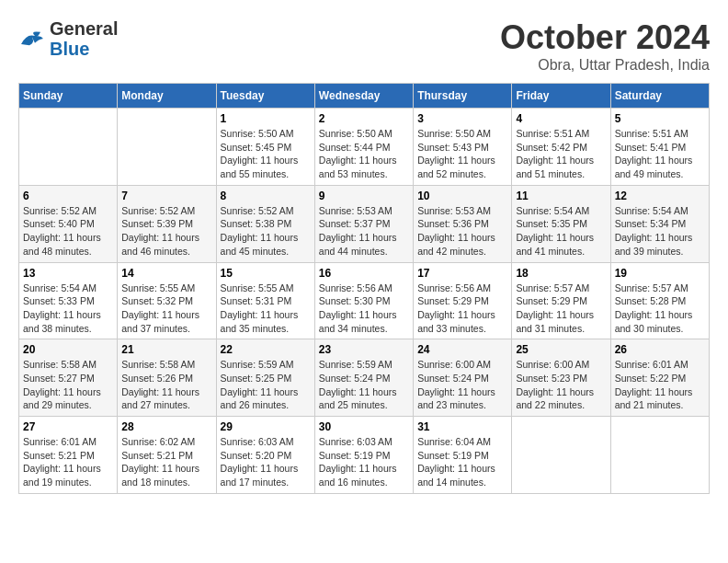 This screenshot has width=728, height=563. I want to click on day-info: Sunrise: 5:52 AMSunset: 5:40 PMDaylight:…, so click(68, 232).